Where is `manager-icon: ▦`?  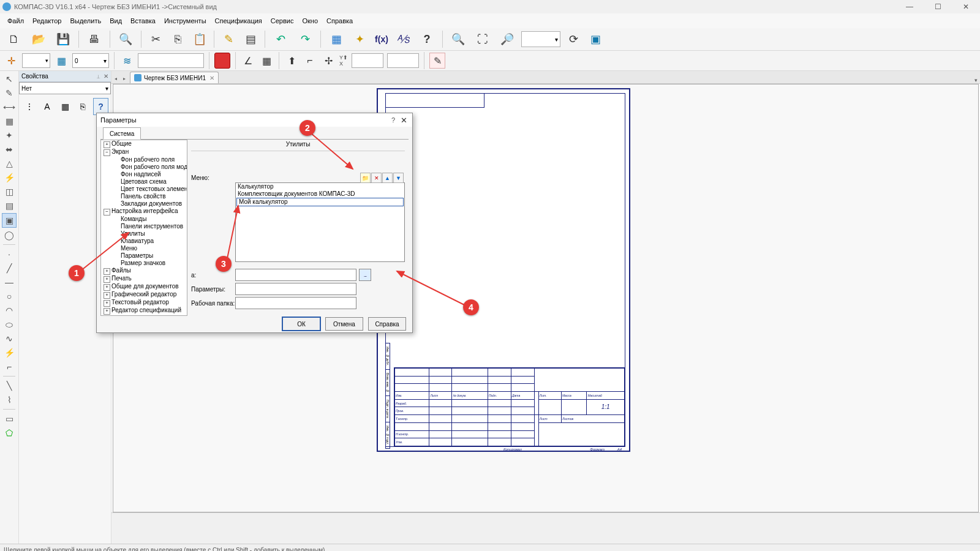 manager-icon: ▦ is located at coordinates (336, 39).